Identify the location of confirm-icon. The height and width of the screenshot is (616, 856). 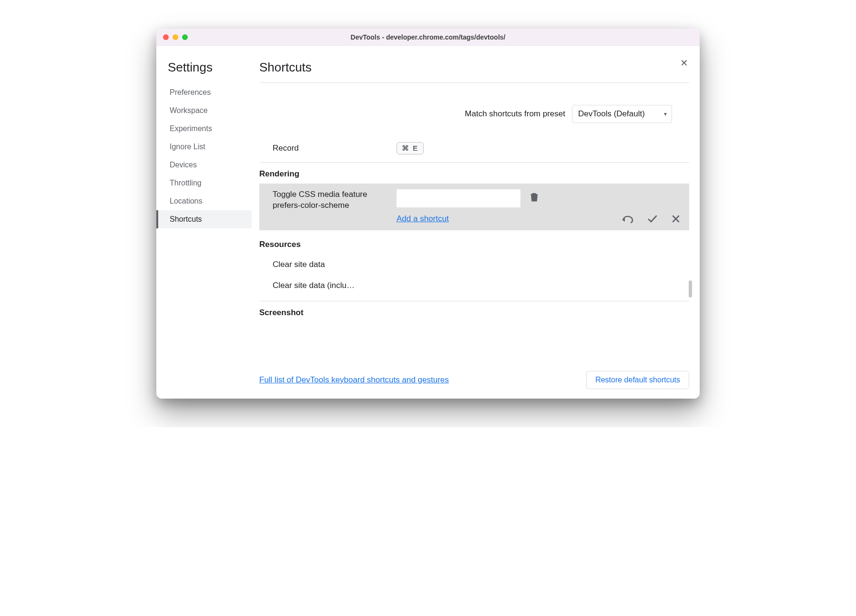
(652, 219).